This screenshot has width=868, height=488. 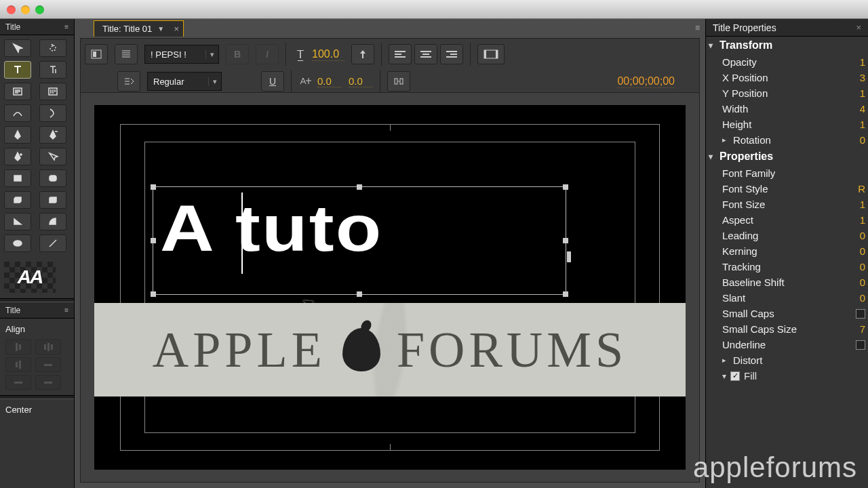 I want to click on font-size-field: 100.0, so click(x=328, y=54).